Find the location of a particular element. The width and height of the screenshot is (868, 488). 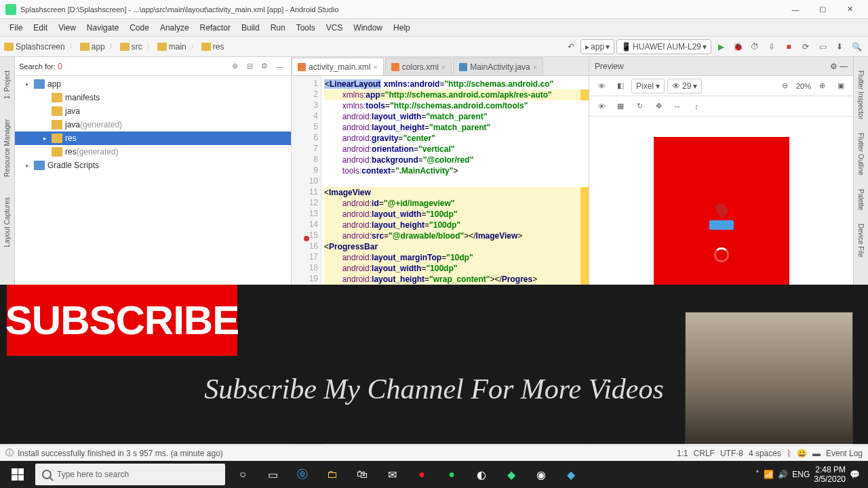

debug-button: 🐞 is located at coordinates (738, 47).